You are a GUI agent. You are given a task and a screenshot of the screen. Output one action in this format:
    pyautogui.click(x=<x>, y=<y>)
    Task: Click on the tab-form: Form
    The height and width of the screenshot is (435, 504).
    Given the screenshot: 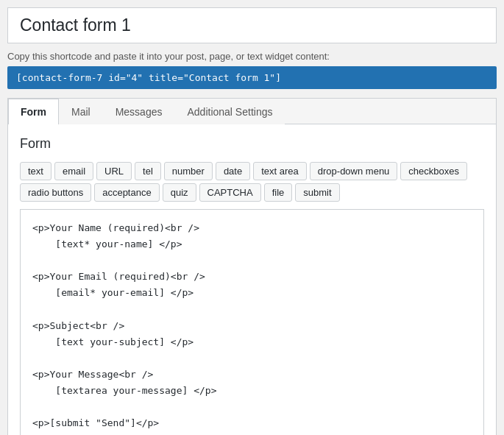 What is the action you would take?
    pyautogui.click(x=34, y=112)
    